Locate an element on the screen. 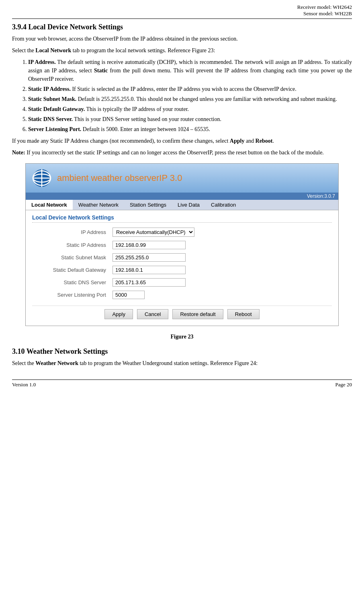 The height and width of the screenshot is (601, 364). page-footer: Version 1.0 Page 20 is located at coordinates (182, 384).